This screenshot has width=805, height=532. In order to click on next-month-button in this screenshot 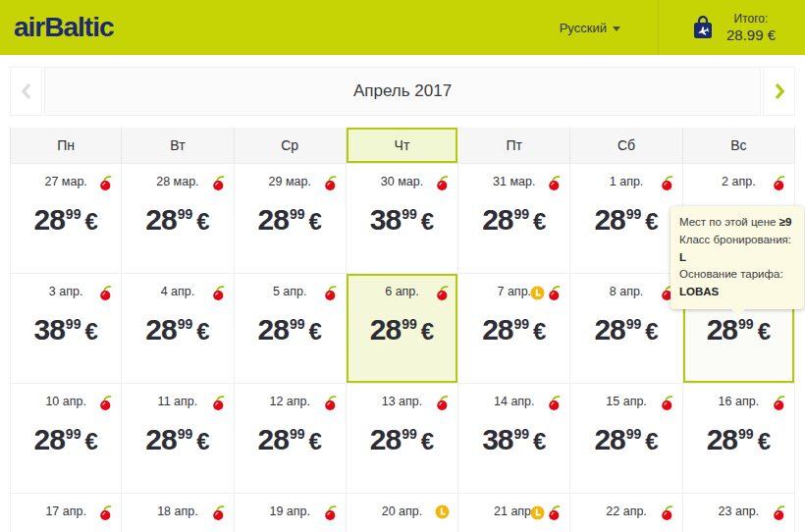, I will do `click(779, 91)`.